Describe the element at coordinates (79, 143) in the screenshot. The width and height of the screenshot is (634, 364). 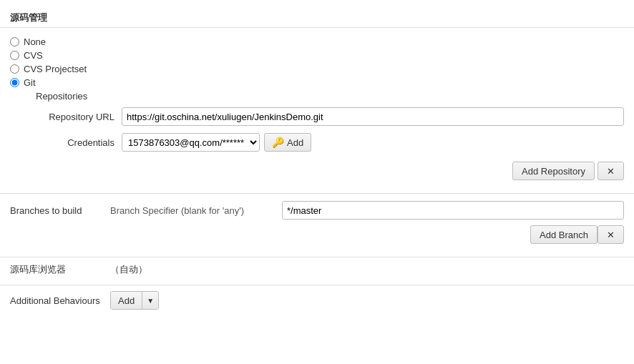
I see `credentials-label: Credentials` at that location.